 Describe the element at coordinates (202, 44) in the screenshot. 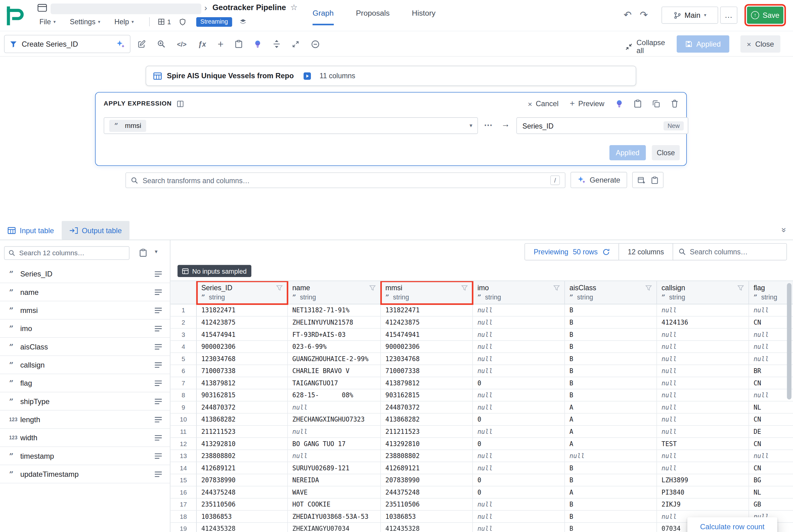

I see `function-icon: ƒx` at that location.